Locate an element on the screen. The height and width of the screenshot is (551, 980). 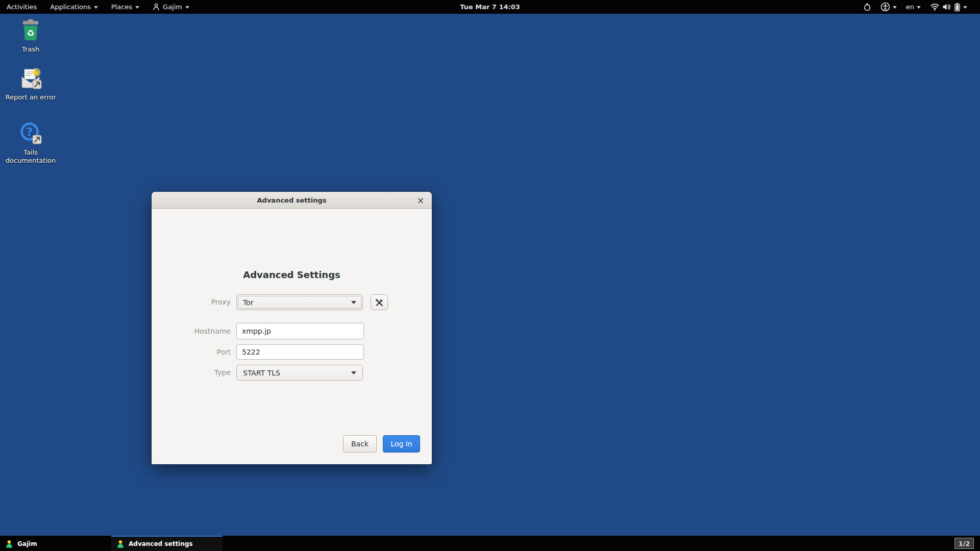
advanced-settings-dialog: Advanced settings × Advanced Settings Pr… is located at coordinates (292, 328).